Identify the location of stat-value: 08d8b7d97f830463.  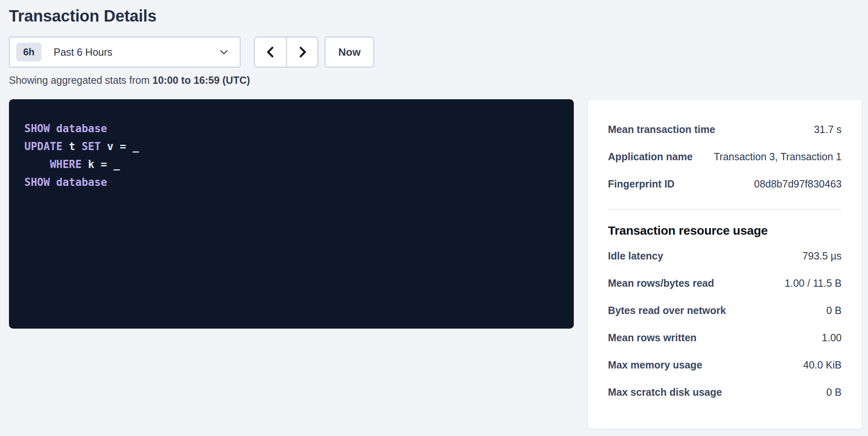
(798, 184).